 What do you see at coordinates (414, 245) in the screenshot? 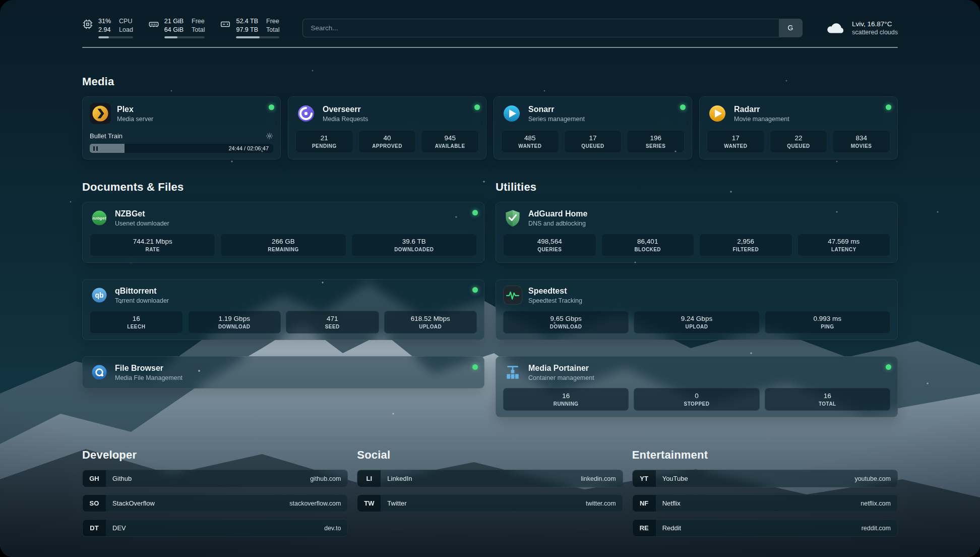
I see `stat-tile: 39.6 TBDOWNLOADED` at bounding box center [414, 245].